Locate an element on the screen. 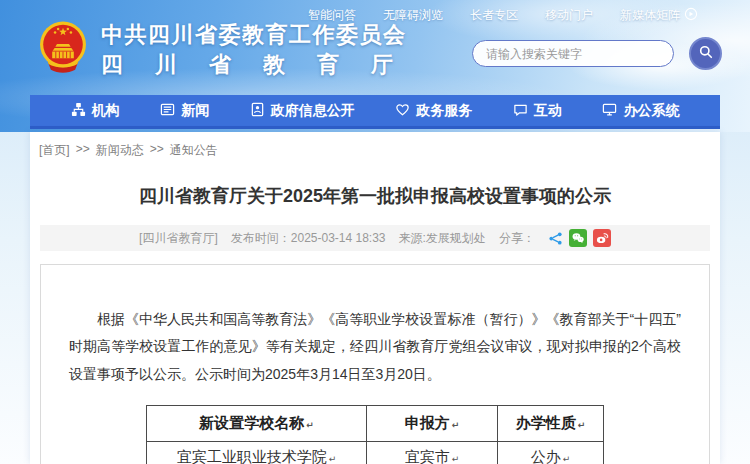 The width and height of the screenshot is (750, 464). meta-source-bracket: [四川省教育厅] is located at coordinates (178, 238).